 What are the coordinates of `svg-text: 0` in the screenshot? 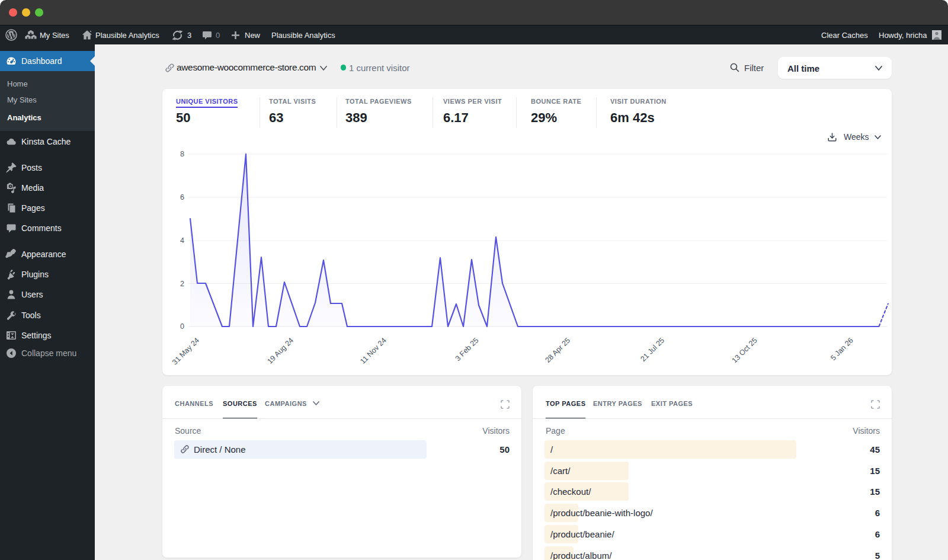 It's located at (182, 327).